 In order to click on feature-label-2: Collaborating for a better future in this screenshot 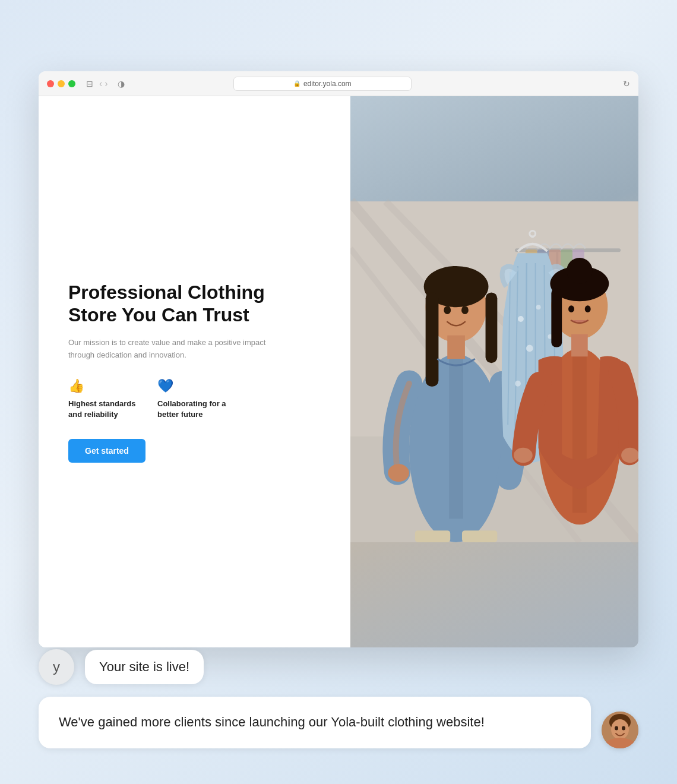, I will do `click(193, 409)`.